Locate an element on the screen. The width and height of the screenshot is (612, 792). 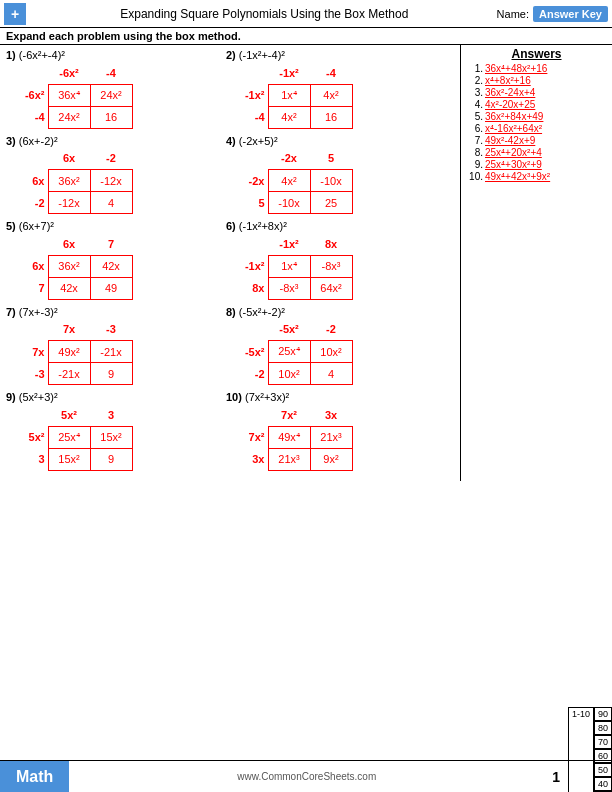
problem: 3) (6x+-2)²6x-26x36x²-12x-2-12x4 is located at coordinates (111, 175).